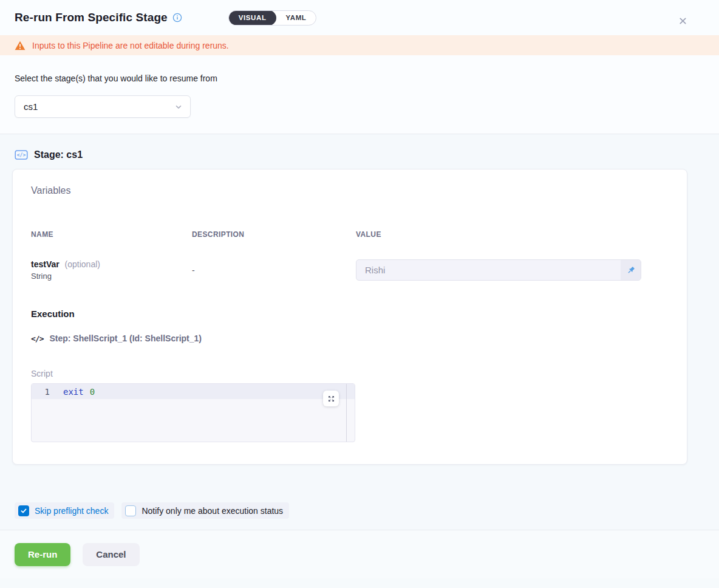 The height and width of the screenshot is (588, 719). Describe the element at coordinates (72, 511) in the screenshot. I see `skip-preflight-label: Skip preflight check` at that location.